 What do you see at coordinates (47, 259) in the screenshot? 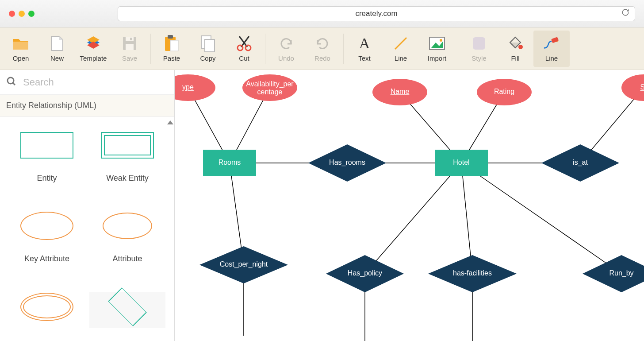
I see `shape-label: Key Attribute` at bounding box center [47, 259].